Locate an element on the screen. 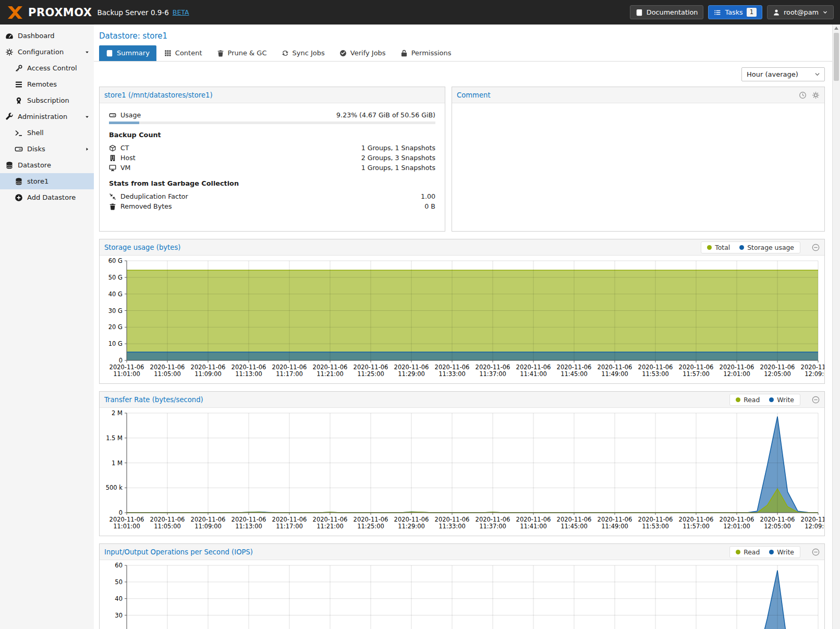 This screenshot has height=629, width=840. desktop-icon is located at coordinates (113, 168).